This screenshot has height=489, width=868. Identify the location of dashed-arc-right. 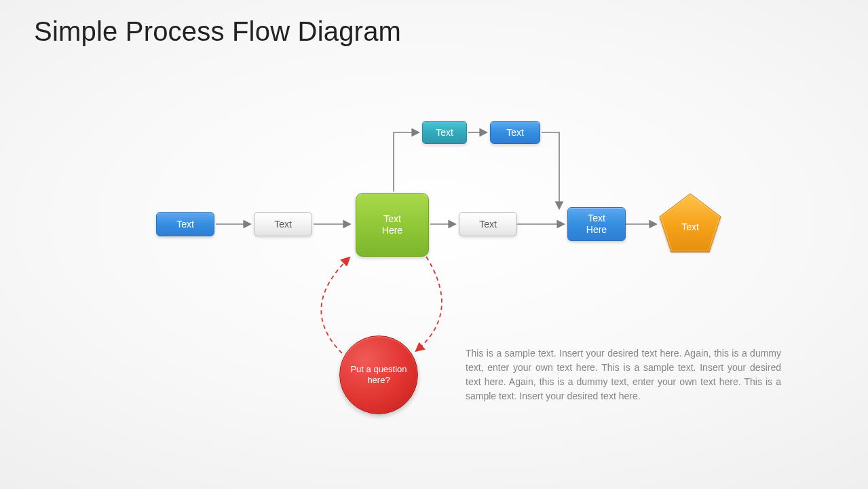
(429, 304).